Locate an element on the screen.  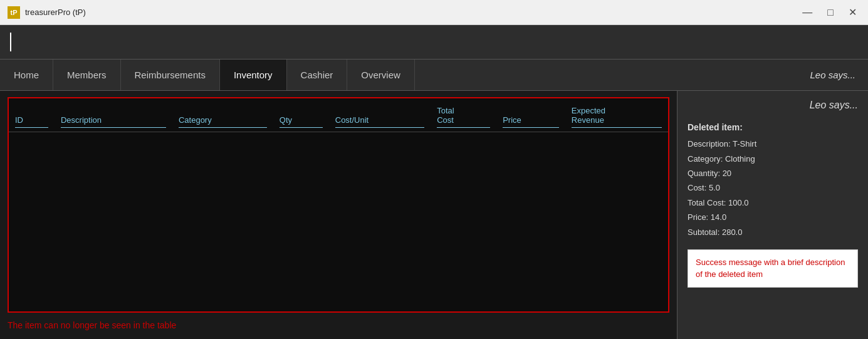
col-description: Description is located at coordinates (113, 115).